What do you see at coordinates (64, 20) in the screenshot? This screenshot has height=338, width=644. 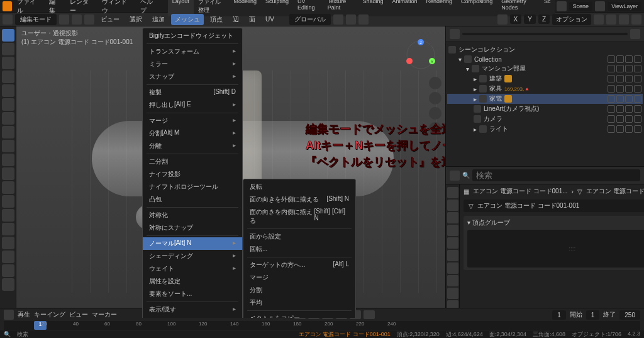 I see `select-vert-icon` at bounding box center [64, 20].